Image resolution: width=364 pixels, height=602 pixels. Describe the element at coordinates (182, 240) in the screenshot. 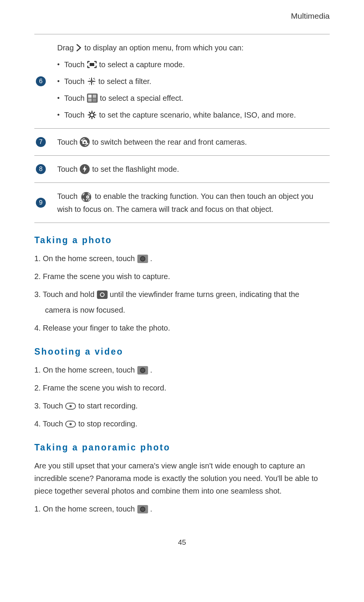

I see `heading-taking-photo: Taking a photo` at that location.